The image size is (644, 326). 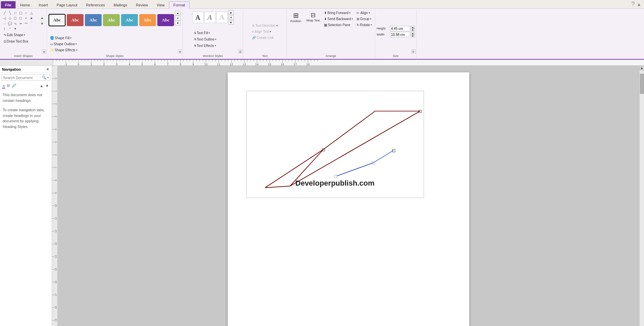 I want to click on rect-icon: □, so click(x=15, y=13).